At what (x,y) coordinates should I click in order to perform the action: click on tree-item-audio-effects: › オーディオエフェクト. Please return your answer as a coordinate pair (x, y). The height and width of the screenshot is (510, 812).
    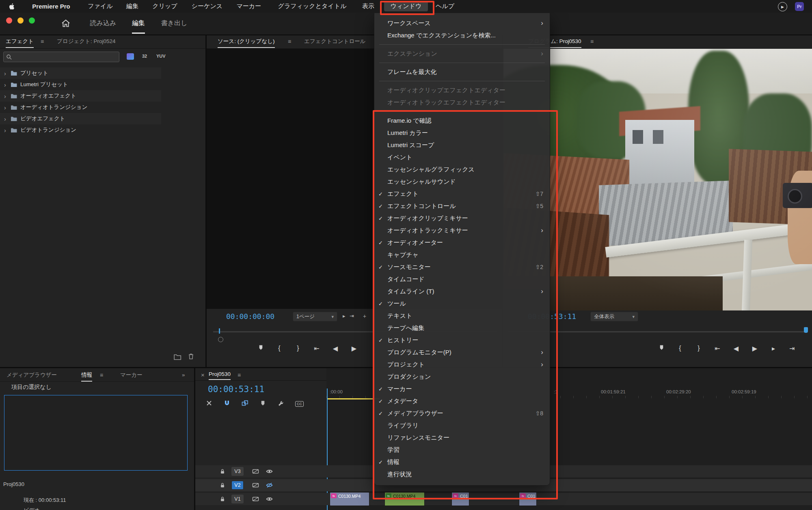
    Looking at the image, I should click on (80, 96).